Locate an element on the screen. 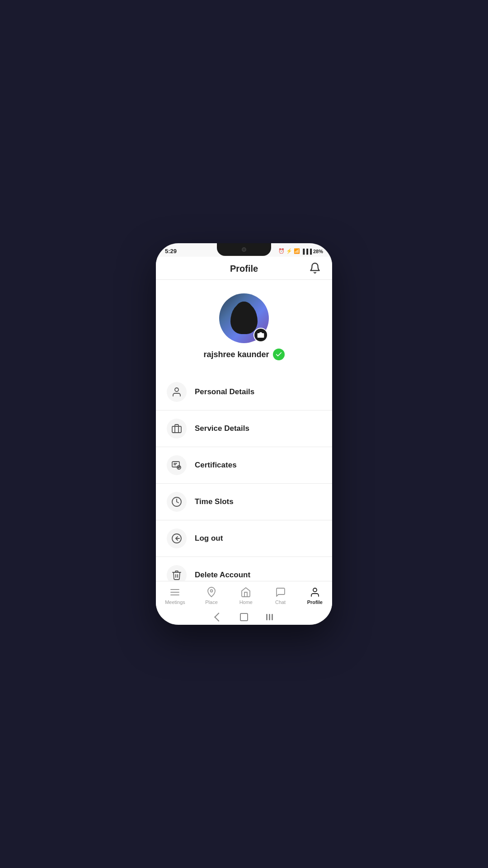 Image resolution: width=488 pixels, height=868 pixels. back-button is located at coordinates (219, 617).